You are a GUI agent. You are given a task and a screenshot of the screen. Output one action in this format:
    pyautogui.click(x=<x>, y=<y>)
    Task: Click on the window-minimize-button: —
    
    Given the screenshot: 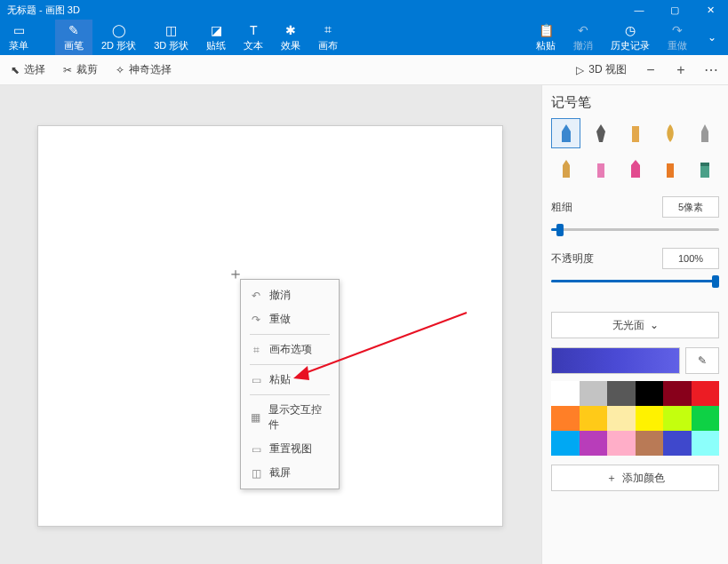 What is the action you would take?
    pyautogui.click(x=639, y=10)
    